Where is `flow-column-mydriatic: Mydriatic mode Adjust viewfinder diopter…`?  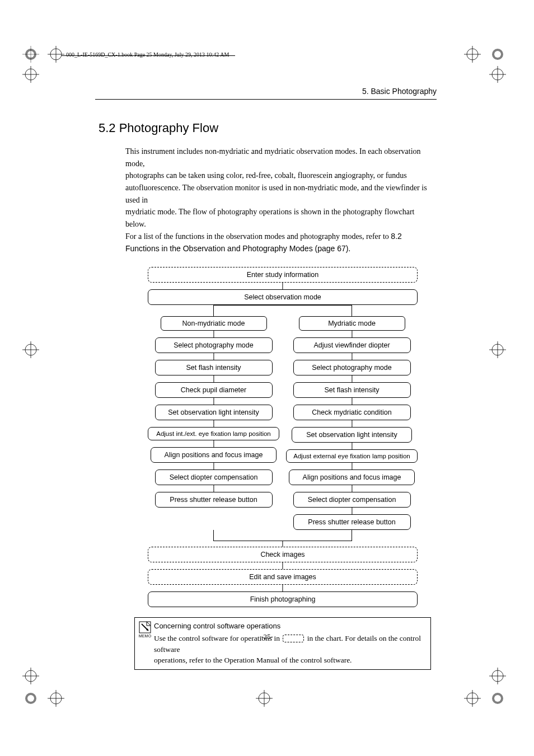 flow-column-mydriatic: Mydriatic mode Adjust viewfinder diopter… is located at coordinates (352, 423).